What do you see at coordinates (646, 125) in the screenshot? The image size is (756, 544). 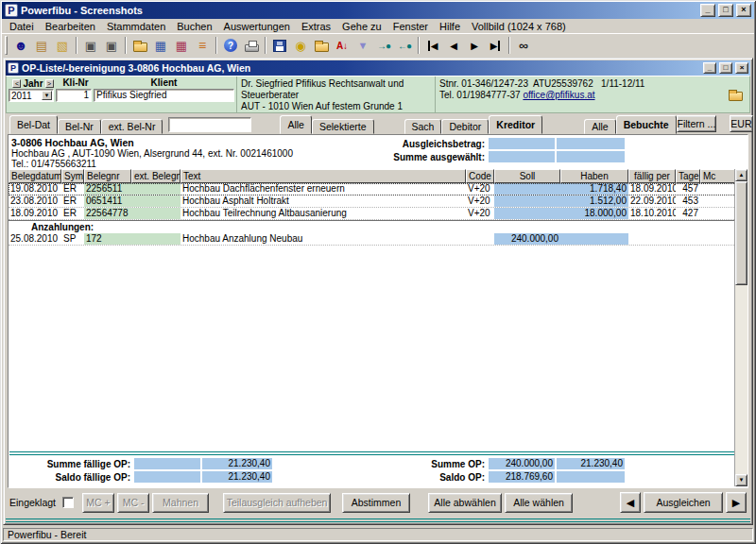 I see `tab-bebuchte: Bebuchte` at bounding box center [646, 125].